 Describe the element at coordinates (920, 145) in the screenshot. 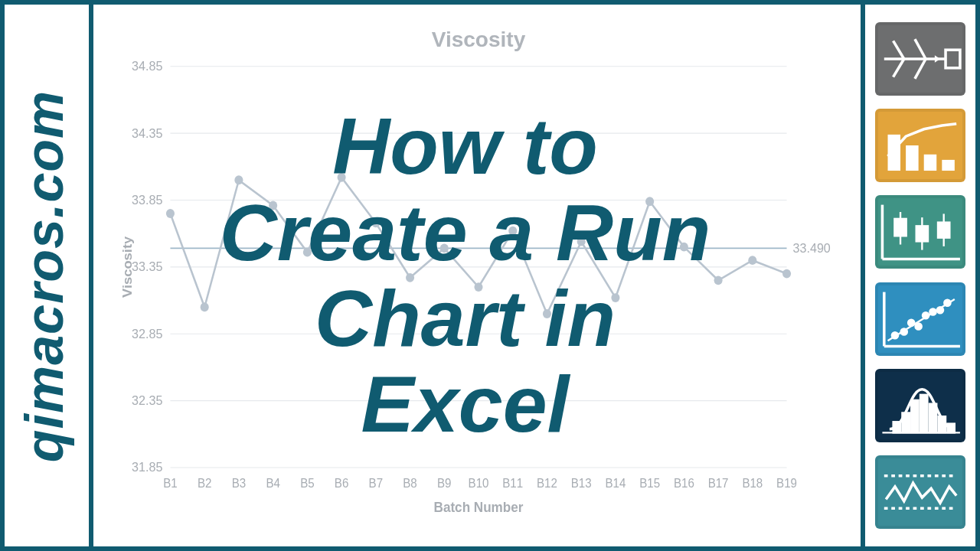

I see `pareto-chart-icon` at that location.